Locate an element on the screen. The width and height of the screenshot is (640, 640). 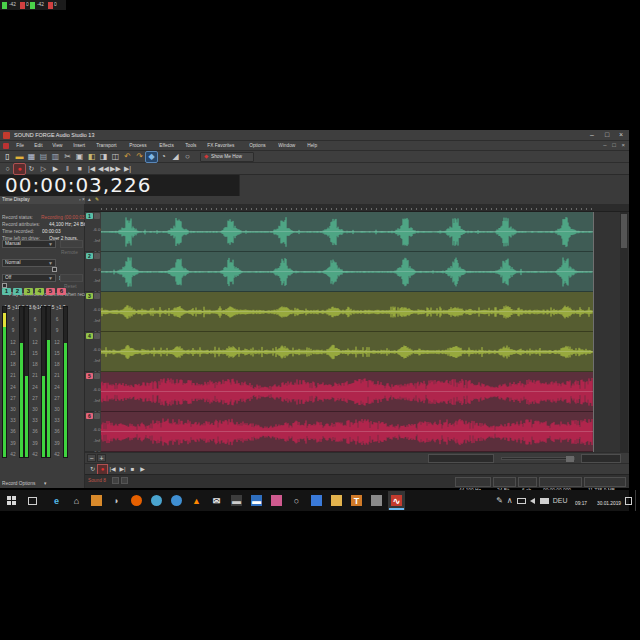
trim-icon: ◫ is located at coordinates (116, 157).